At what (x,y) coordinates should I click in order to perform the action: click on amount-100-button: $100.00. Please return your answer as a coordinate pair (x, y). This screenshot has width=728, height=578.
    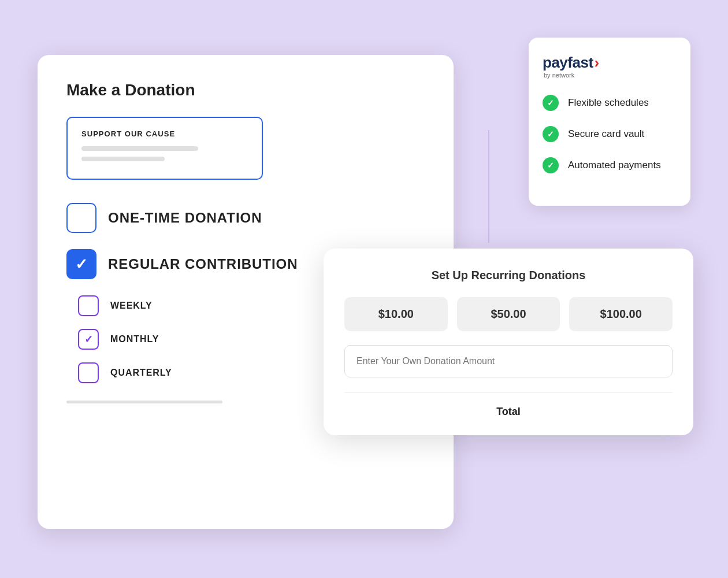
    Looking at the image, I should click on (621, 314).